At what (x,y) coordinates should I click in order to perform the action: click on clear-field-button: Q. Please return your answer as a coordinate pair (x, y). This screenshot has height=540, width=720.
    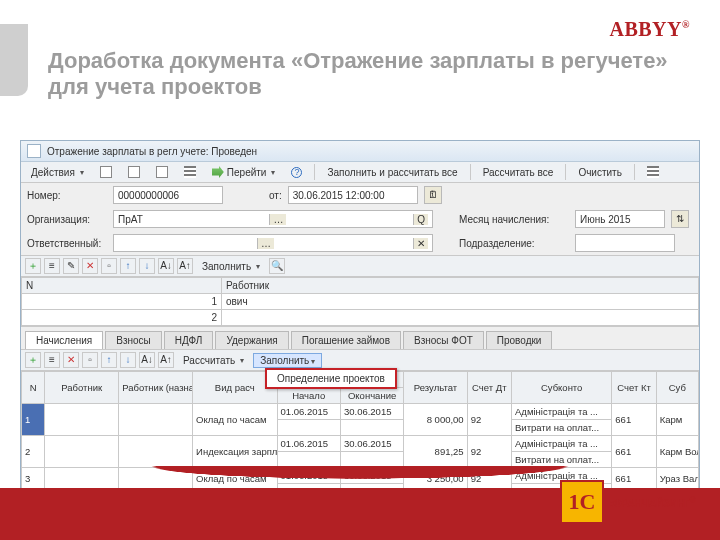
    Looking at the image, I should click on (420, 220).